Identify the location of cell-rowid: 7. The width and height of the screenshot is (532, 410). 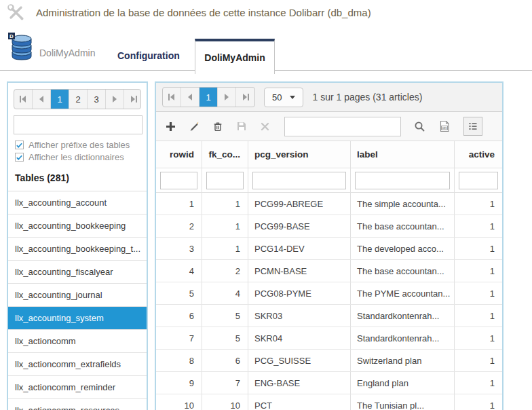
(179, 338).